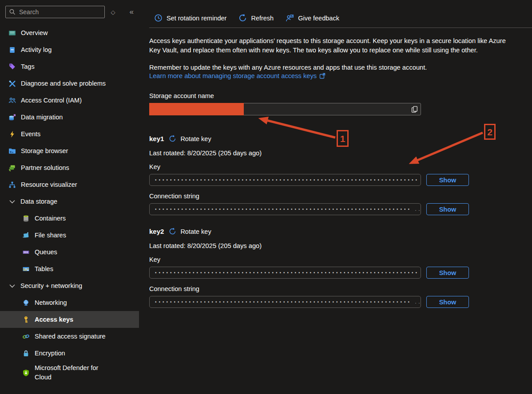 The image size is (532, 394). I want to click on sidebar-group-data-storage: Data storage, so click(69, 201).